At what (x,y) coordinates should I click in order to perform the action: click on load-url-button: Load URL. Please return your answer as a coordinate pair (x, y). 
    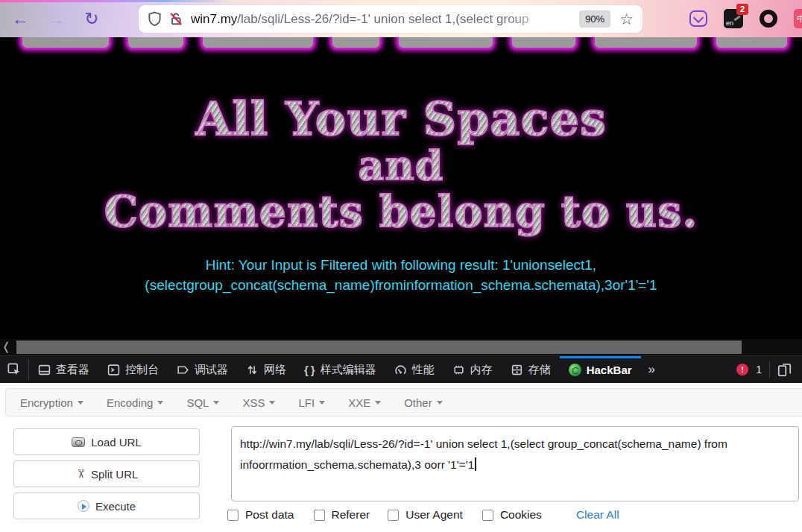
    Looking at the image, I should click on (107, 442).